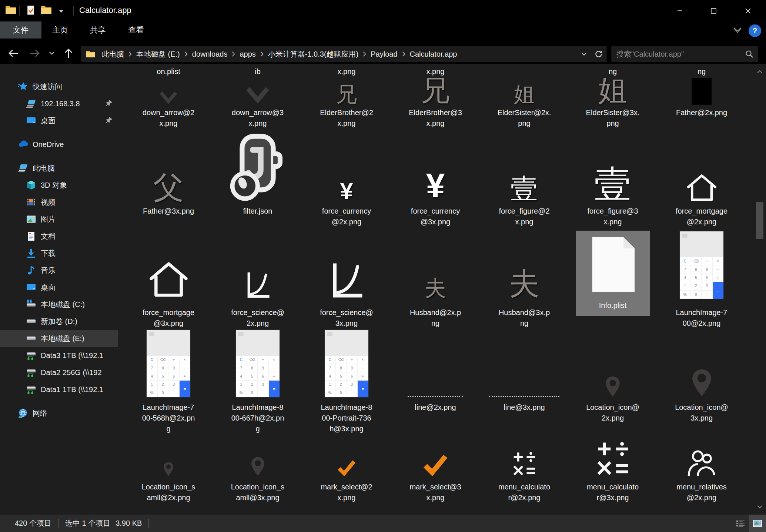  Describe the element at coordinates (168, 72) in the screenshot. I see `file-label: on.plist` at that location.